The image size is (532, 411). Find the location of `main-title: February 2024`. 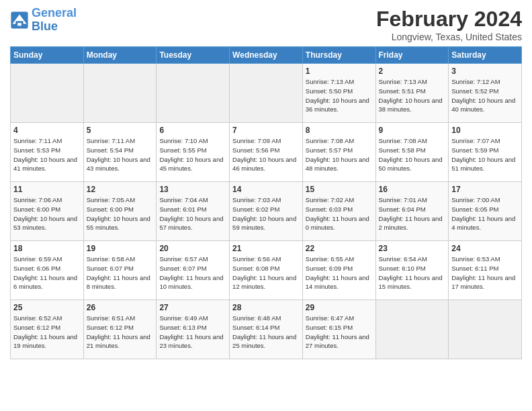

main-title: February 2024 is located at coordinates (449, 19).